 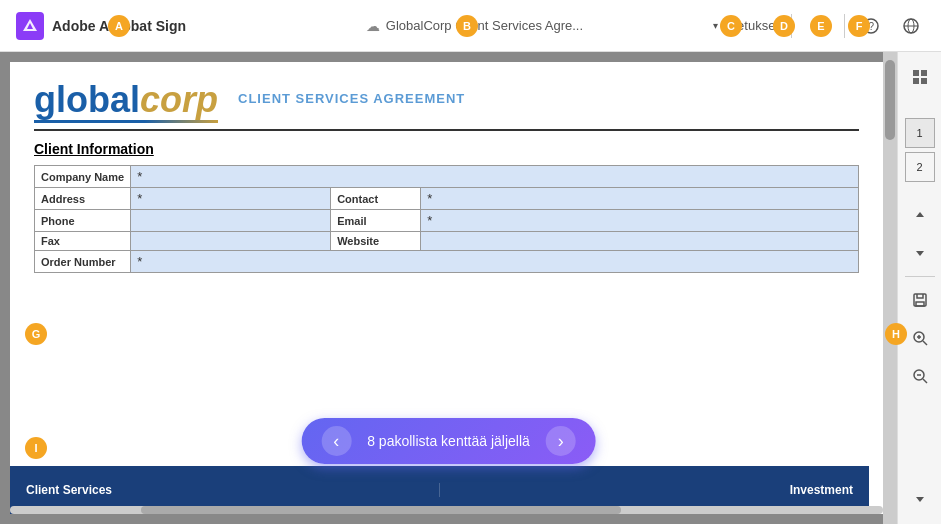 What do you see at coordinates (716, 26) in the screenshot?
I see `chevron-down-icon: ▾` at bounding box center [716, 26].